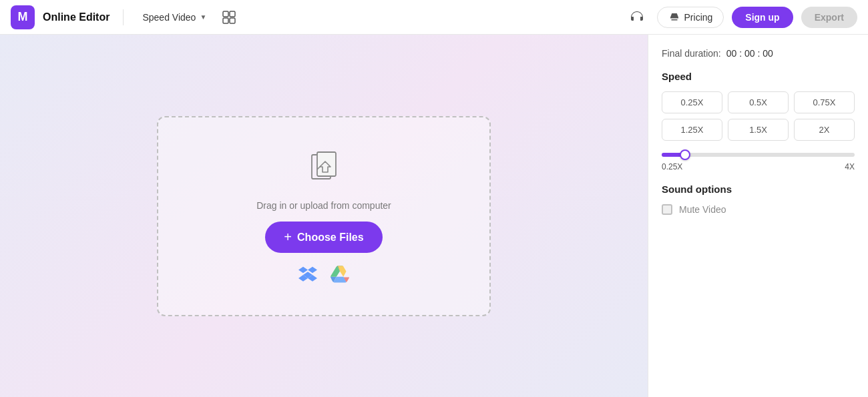 The width and height of the screenshot is (868, 397). What do you see at coordinates (169, 17) in the screenshot?
I see `speed-video-label: Speed Video` at bounding box center [169, 17].